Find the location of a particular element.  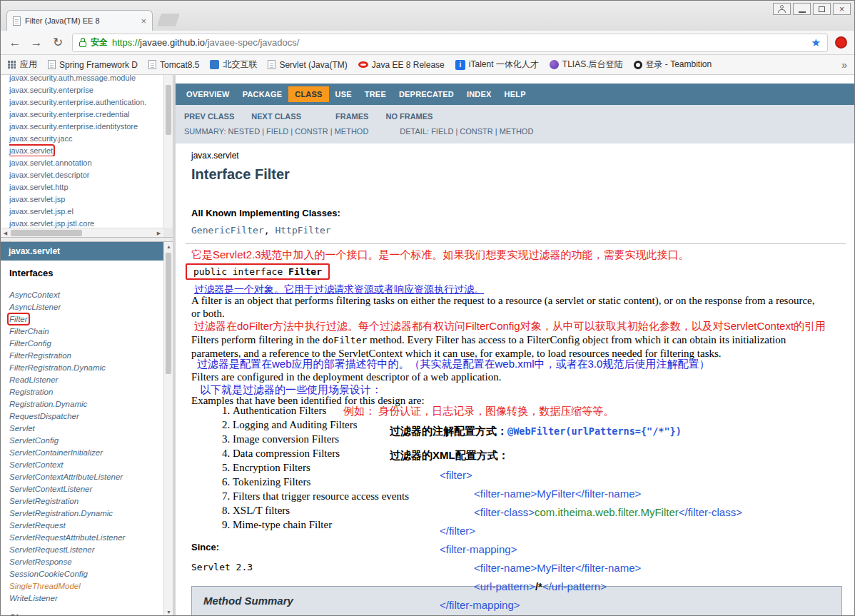

package-link: javax.servlet is located at coordinates (31, 151).